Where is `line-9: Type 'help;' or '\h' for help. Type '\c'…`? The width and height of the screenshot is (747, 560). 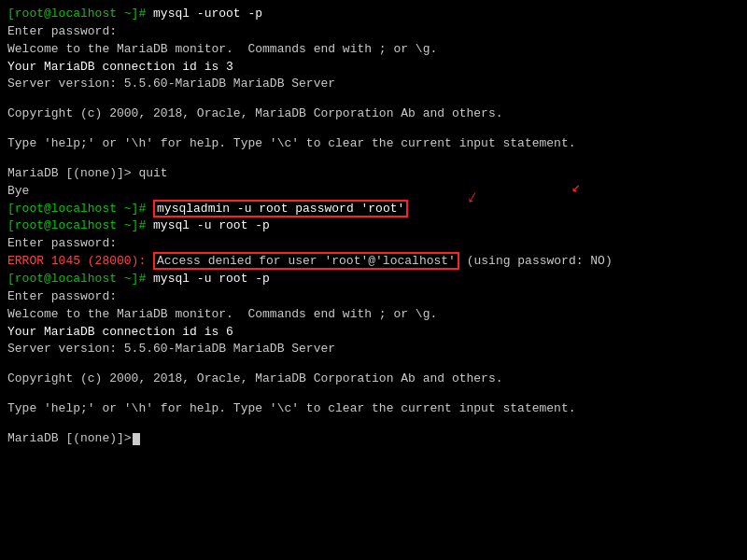
line-9: Type 'help;' or '\h' for help. Type '\c'… is located at coordinates (374, 144).